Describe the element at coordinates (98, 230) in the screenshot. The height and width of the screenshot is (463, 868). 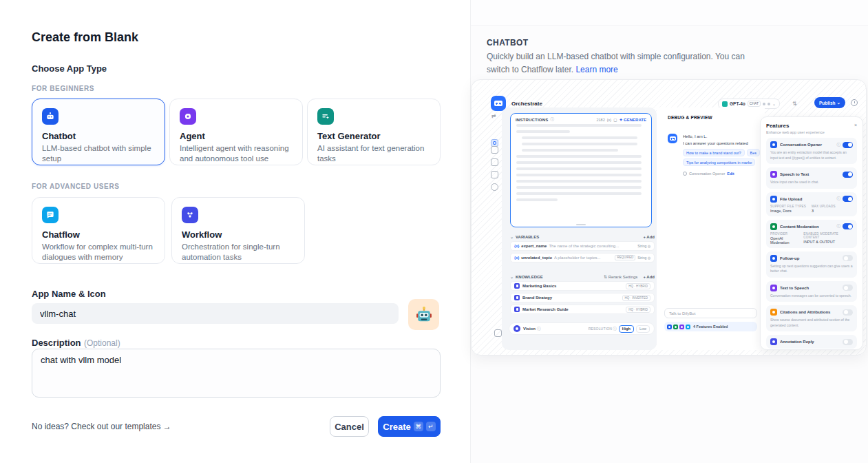
I see `app-type-card-chatflow: Chatflow Workflow for complex multi-turn…` at that location.